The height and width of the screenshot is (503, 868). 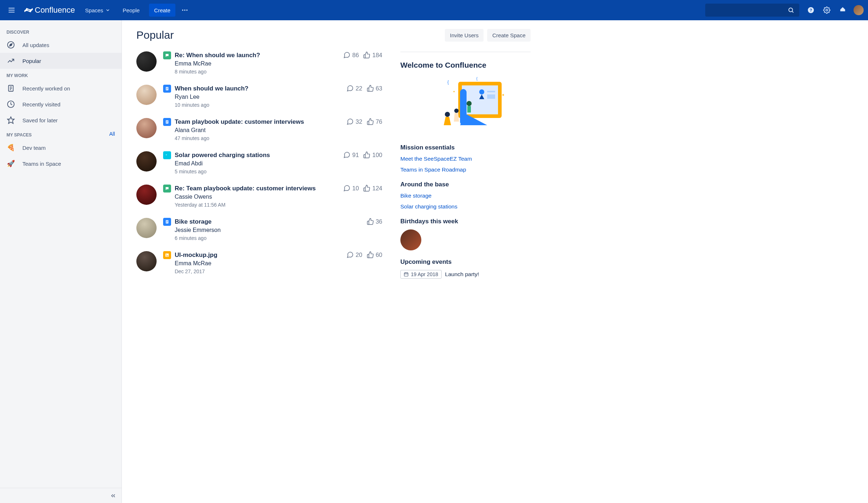 What do you see at coordinates (278, 271) in the screenshot?
I see `feed-item-time: Dec 27, 2017` at bounding box center [278, 271].